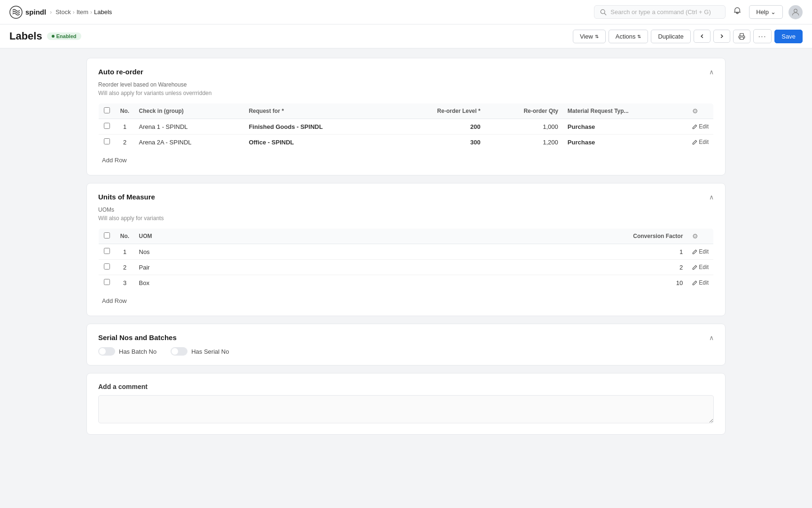 This screenshot has height=508, width=812. I want to click on actions-chevron-icon: ⇅, so click(639, 37).